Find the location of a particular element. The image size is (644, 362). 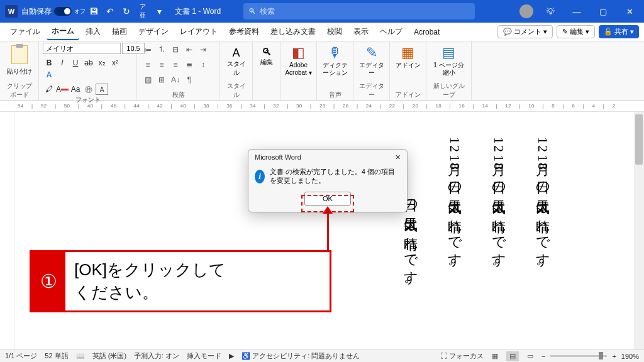

edit-button: 編集 is located at coordinates (267, 62).